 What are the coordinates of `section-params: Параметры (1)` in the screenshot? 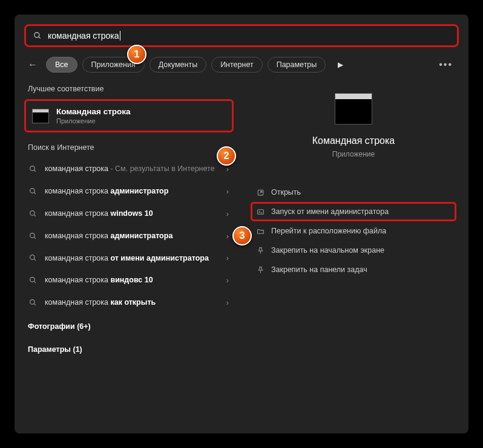 It's located at (129, 350).